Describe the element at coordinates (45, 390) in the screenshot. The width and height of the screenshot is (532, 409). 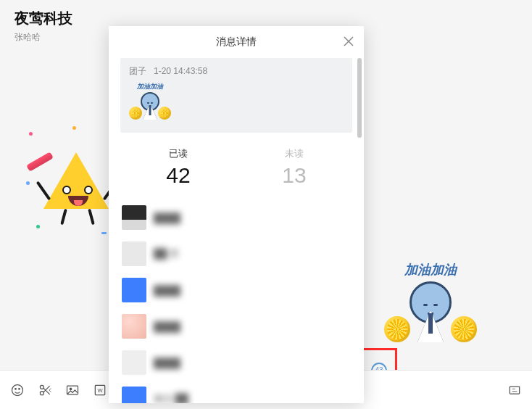
I see `scissors-icon` at that location.